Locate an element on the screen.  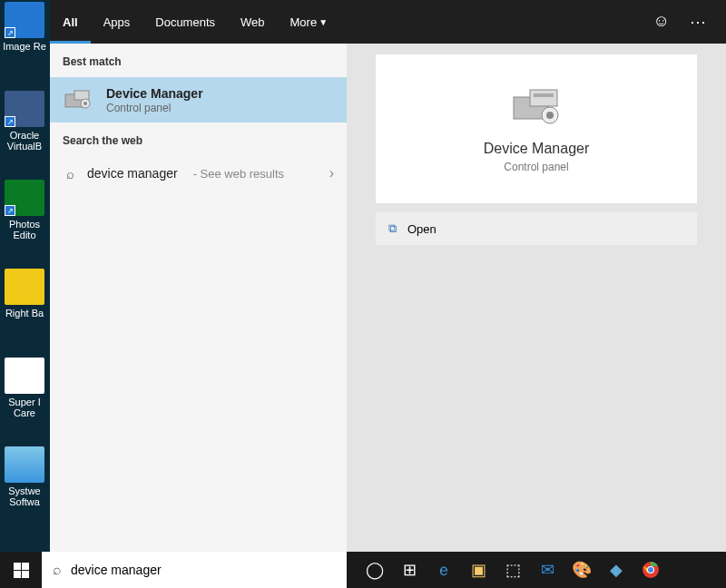
desktop-icon-oracle: ↗Oracle VirtualB is located at coordinates (25, 122).